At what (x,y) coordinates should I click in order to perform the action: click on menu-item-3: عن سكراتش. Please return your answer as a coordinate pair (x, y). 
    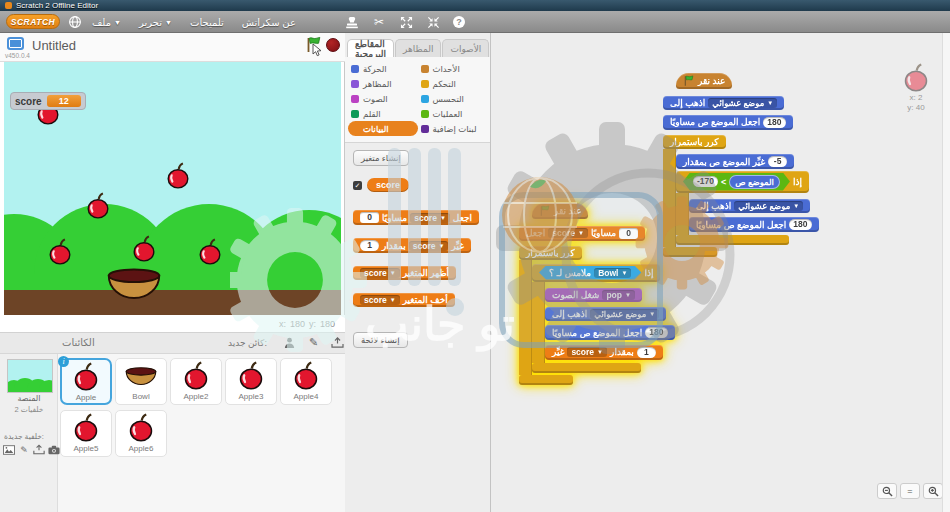
    Looking at the image, I should click on (269, 22).